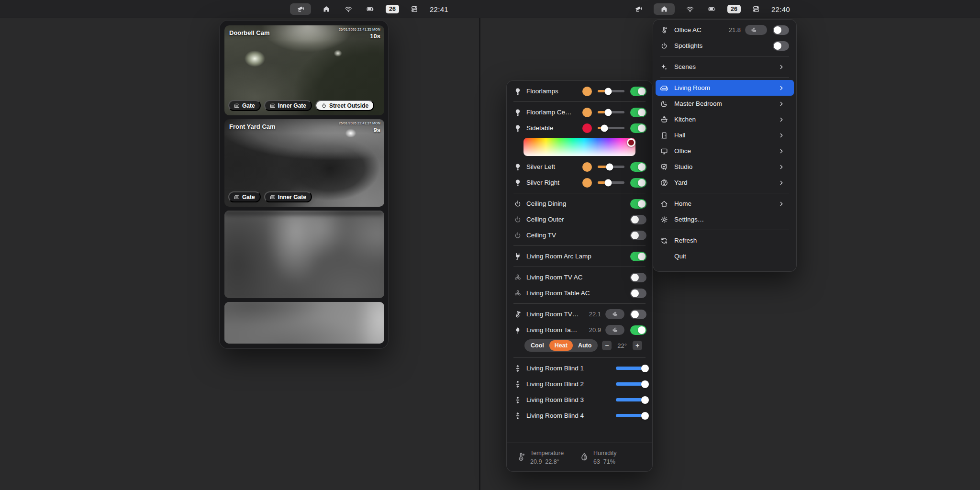 Image resolution: width=980 pixels, height=490 pixels. What do you see at coordinates (724, 120) in the screenshot?
I see `menu-item-kitchen: Kitchen` at bounding box center [724, 120].